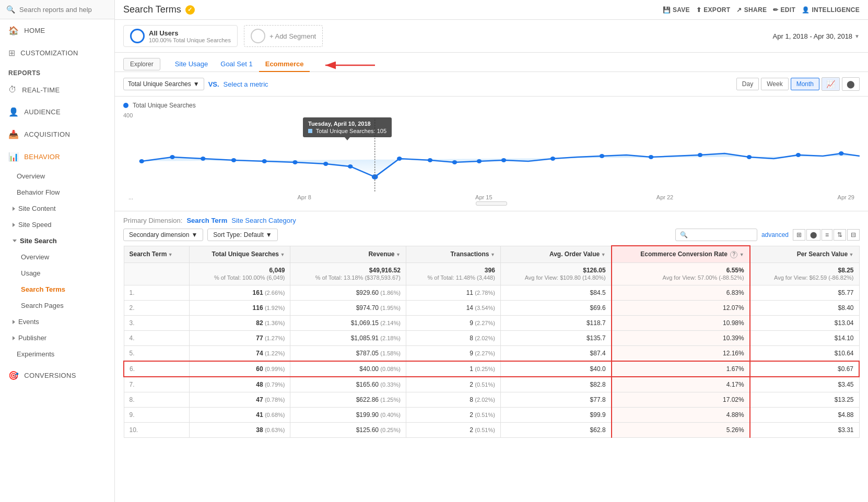 The width and height of the screenshot is (868, 502). I want to click on row-transactions-1: 11 (2.78%), so click(453, 292).